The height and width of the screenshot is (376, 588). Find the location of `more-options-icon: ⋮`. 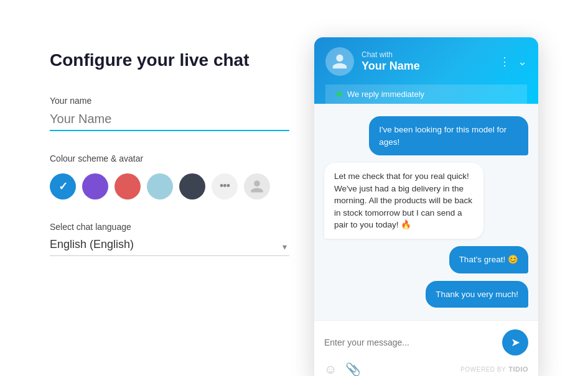

more-options-icon: ⋮ is located at coordinates (505, 62).